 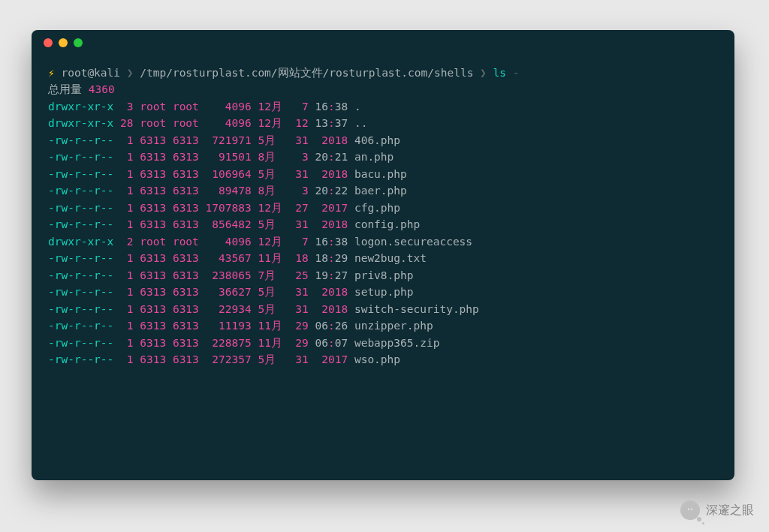 I want to click on file-time: 06:07, so click(x=328, y=343).